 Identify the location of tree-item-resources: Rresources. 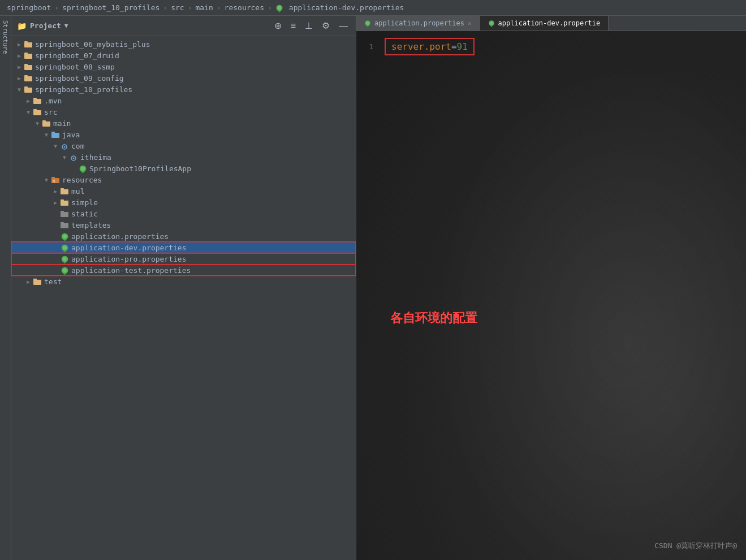
(183, 180).